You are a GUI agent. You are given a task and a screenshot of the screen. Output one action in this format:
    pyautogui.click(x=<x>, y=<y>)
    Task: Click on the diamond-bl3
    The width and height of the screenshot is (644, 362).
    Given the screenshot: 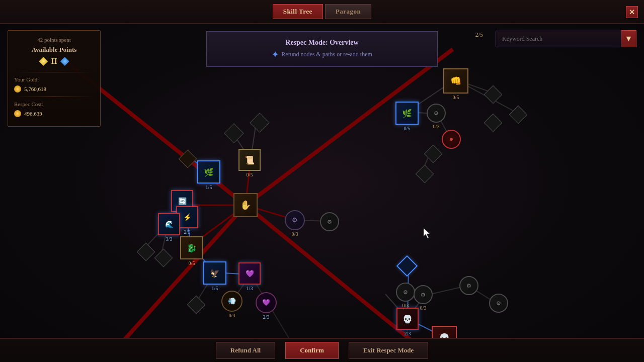 What is the action you would take?
    pyautogui.click(x=196, y=305)
    